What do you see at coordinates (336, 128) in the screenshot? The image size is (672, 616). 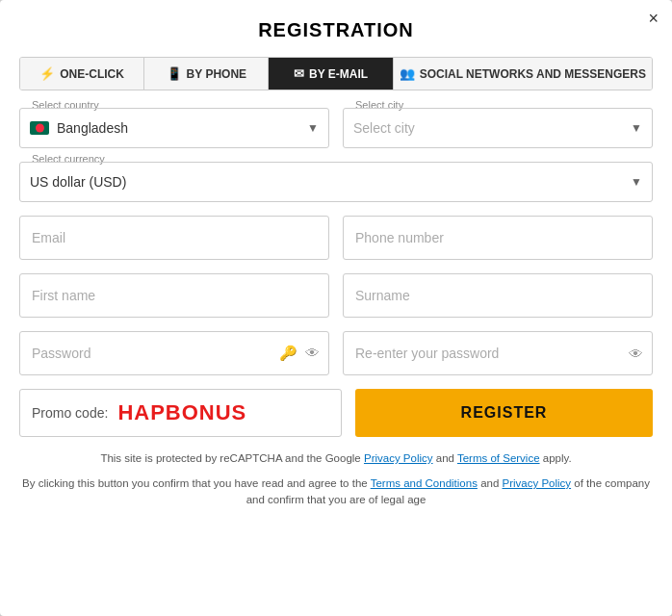 I see `country-city-row: Select country Bangladesh ▼ Select city …` at bounding box center [336, 128].